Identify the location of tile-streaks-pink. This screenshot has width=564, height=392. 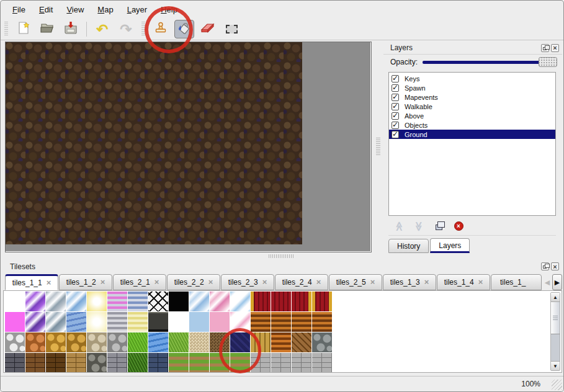
(240, 322).